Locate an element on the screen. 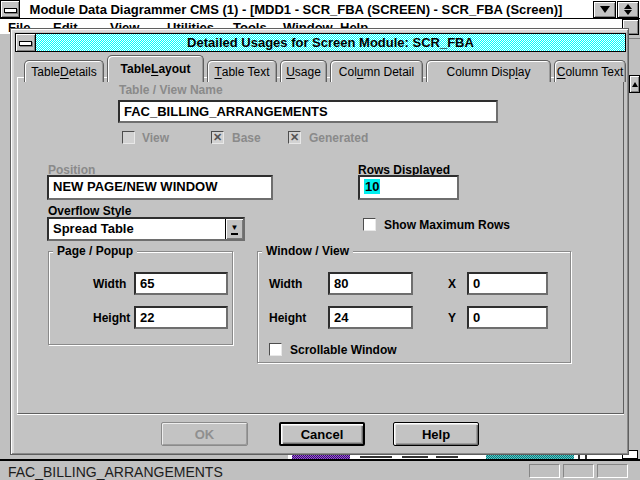  tab-table-layout: Table Layout is located at coordinates (156, 68).